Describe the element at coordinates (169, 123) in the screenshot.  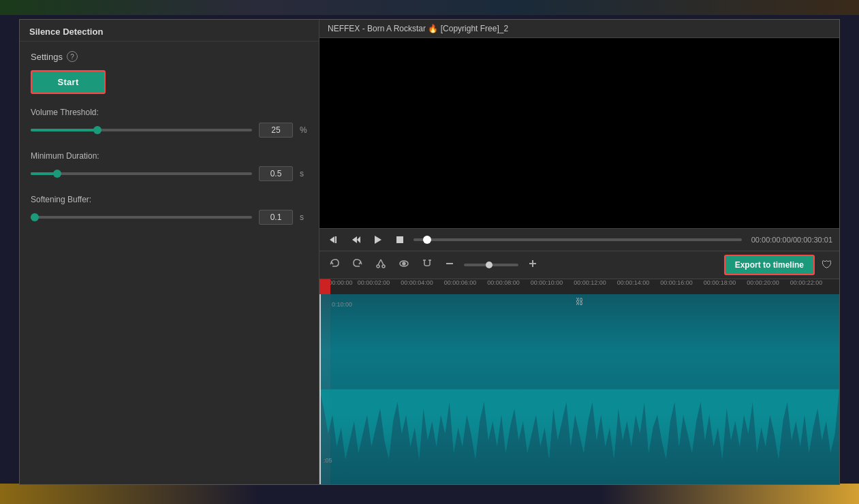
I see `volume-threshold-group: Volume Threshold: %` at that location.